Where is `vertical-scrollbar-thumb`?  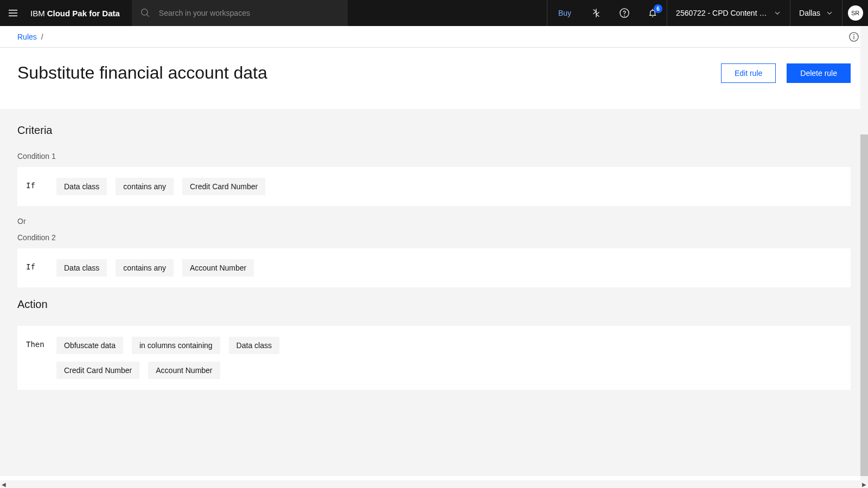
vertical-scrollbar-thumb is located at coordinates (864, 305).